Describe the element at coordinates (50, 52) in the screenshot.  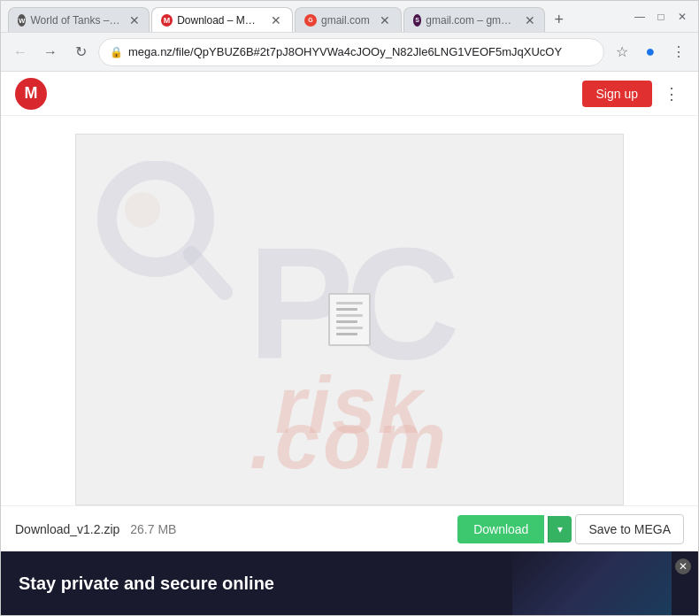
I see `forward-icon: →` at that location.